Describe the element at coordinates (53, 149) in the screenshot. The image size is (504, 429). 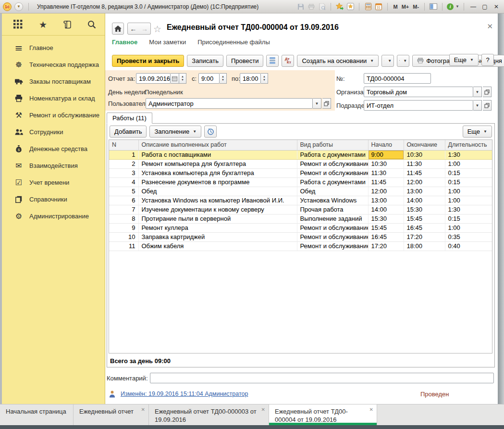
I see `sidebar-item-money: $Денежные средства` at that location.